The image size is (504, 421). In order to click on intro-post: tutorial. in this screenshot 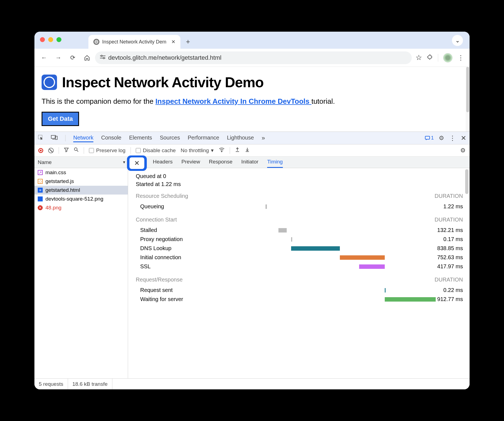, I will do `click(323, 101)`.